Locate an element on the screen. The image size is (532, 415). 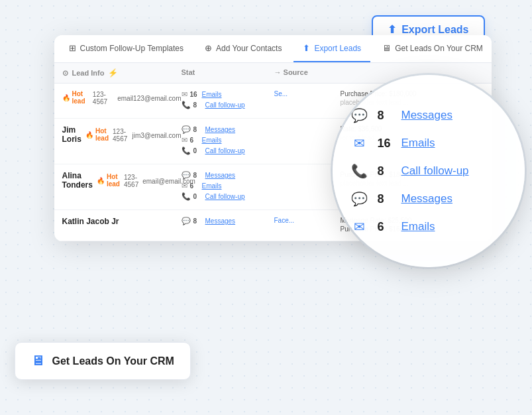
col-source: → Source is located at coordinates (307, 73).